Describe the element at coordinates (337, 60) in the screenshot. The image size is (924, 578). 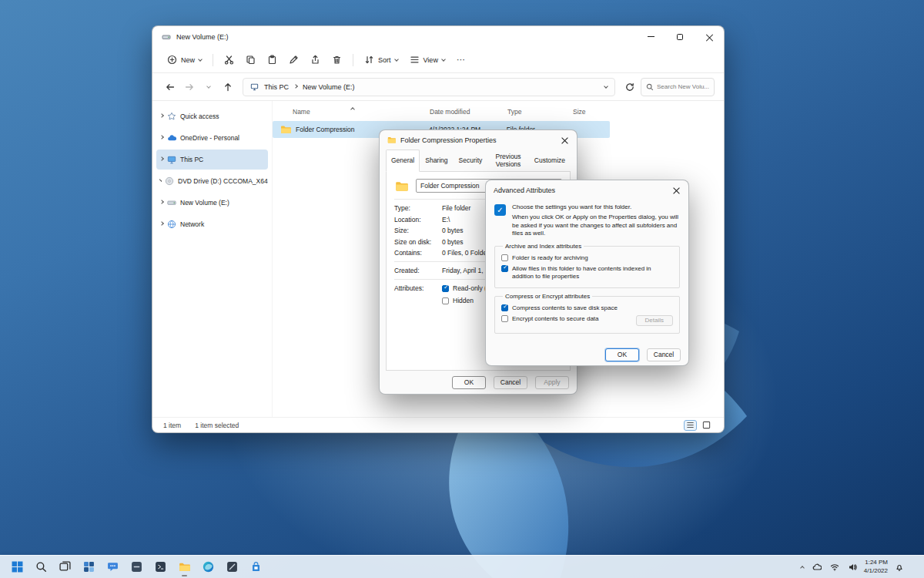
I see `delete-button` at that location.